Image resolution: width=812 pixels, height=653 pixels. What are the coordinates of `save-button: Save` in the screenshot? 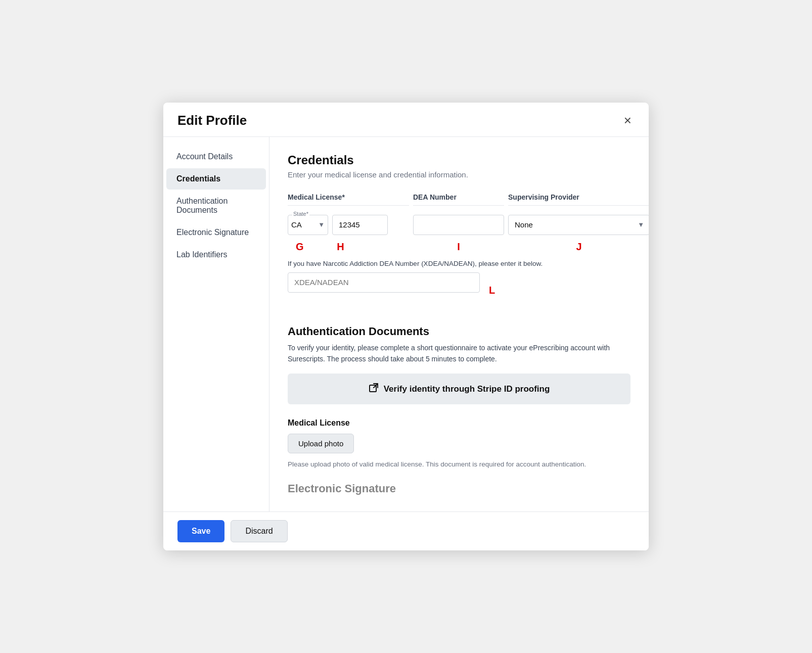 It's located at (201, 531).